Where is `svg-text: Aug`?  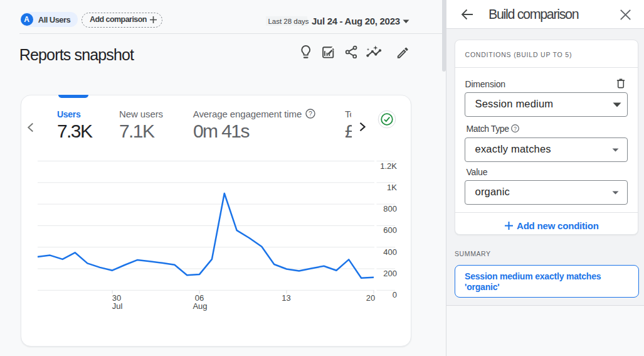
svg-text: Aug is located at coordinates (199, 306).